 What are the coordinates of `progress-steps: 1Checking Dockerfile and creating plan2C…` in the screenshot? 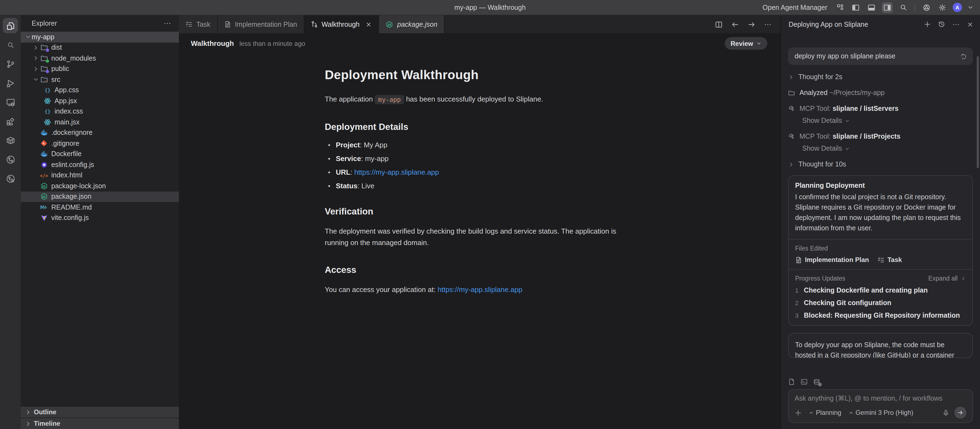 It's located at (880, 303).